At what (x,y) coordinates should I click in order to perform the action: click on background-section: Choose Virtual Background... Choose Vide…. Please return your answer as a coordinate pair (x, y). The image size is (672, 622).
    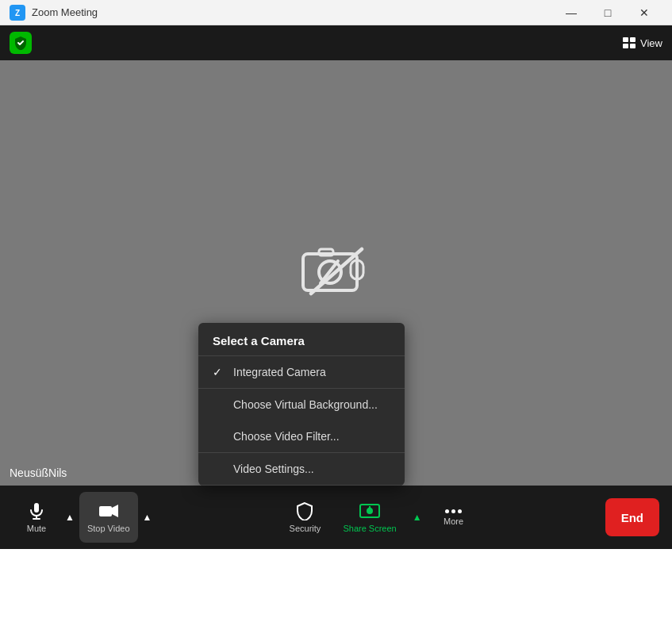
    Looking at the image, I should click on (301, 420).